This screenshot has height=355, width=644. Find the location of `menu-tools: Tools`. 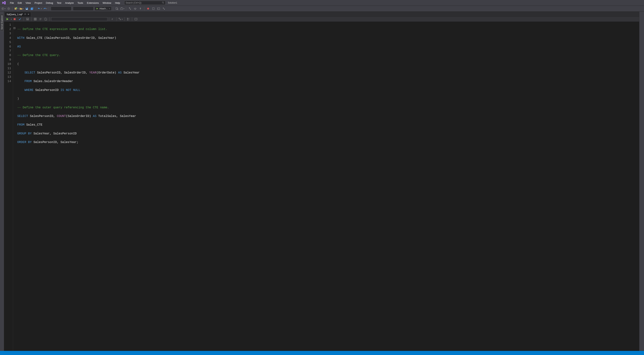

menu-tools: Tools is located at coordinates (80, 3).